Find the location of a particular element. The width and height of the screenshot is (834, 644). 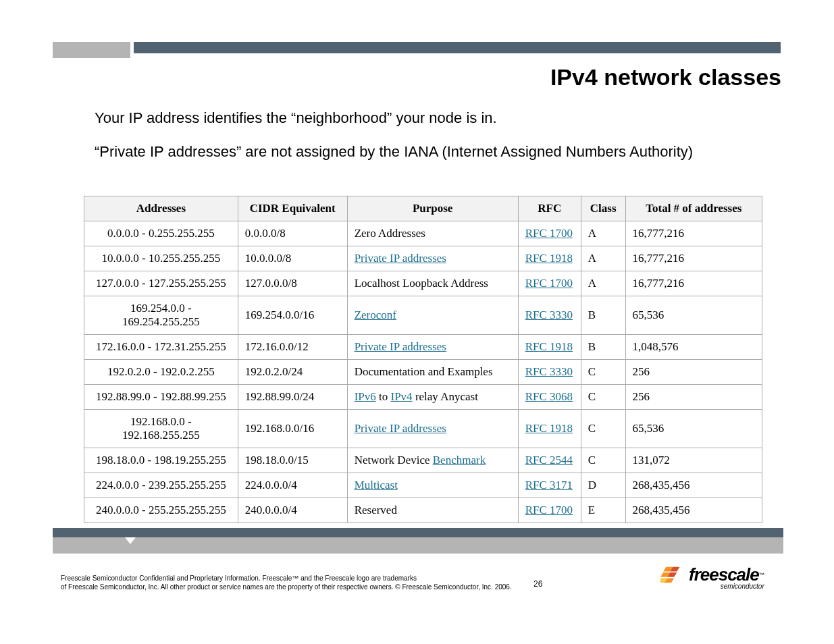

cell-addresses: 169.254.0.0 - 169.254.255.255 is located at coordinates (161, 316).